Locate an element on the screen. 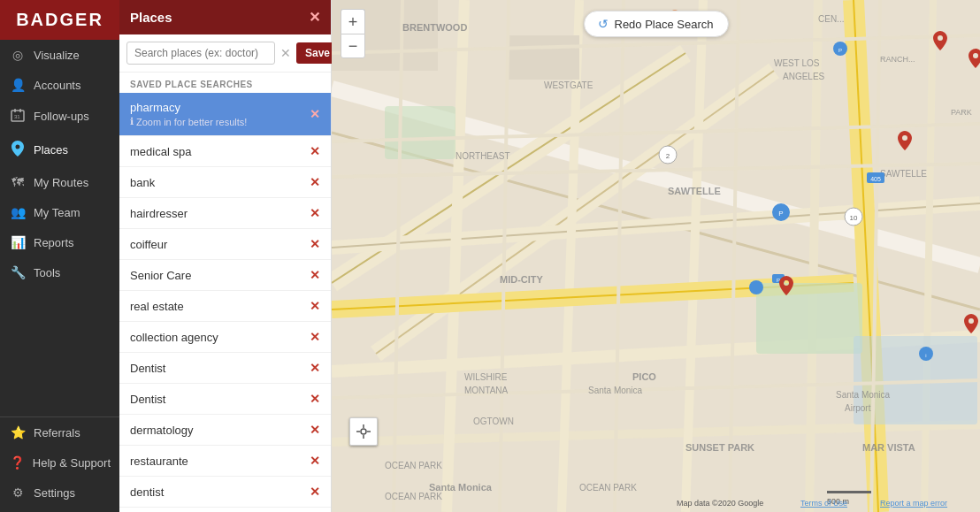 This screenshot has height=512, width=980. sidebar-item-my-routes: 🗺 My Routes is located at coordinates (60, 182).